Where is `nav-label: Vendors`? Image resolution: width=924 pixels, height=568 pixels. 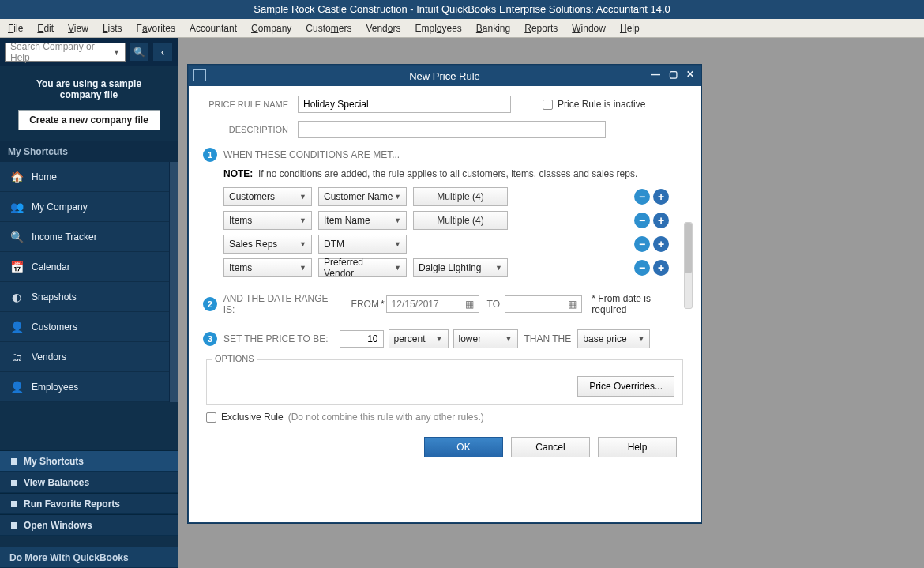
nav-label: Vendors is located at coordinates (49, 357).